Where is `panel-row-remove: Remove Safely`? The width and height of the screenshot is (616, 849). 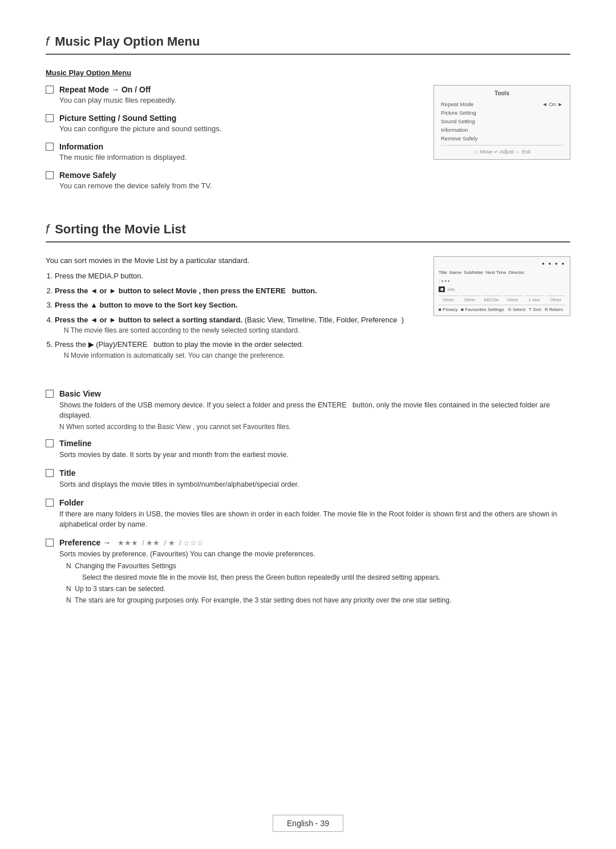 panel-row-remove: Remove Safely is located at coordinates (502, 138).